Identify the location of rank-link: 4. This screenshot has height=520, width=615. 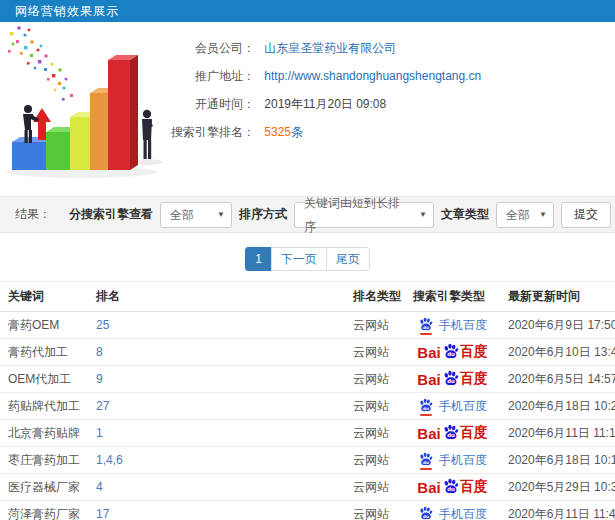
(100, 487).